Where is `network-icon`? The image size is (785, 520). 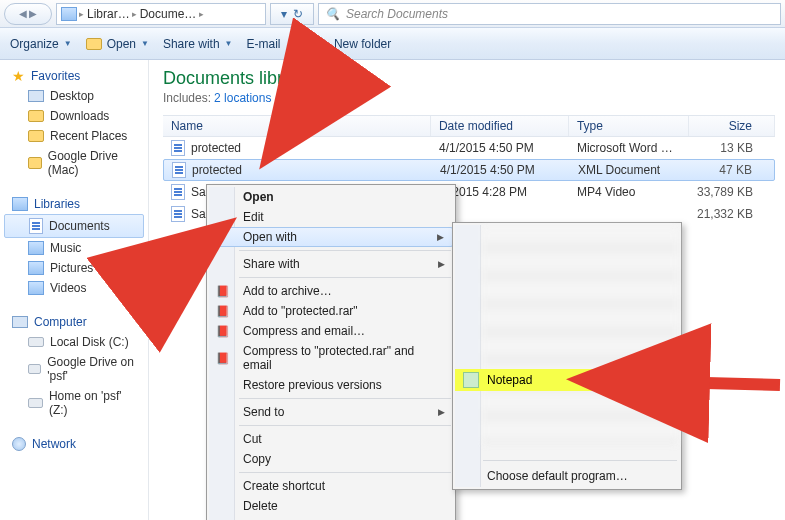 network-icon is located at coordinates (19, 444).